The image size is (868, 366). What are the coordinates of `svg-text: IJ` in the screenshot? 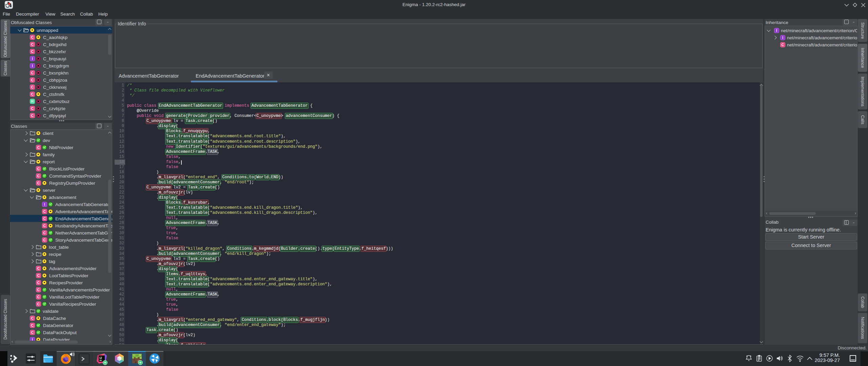 It's located at (101, 358).